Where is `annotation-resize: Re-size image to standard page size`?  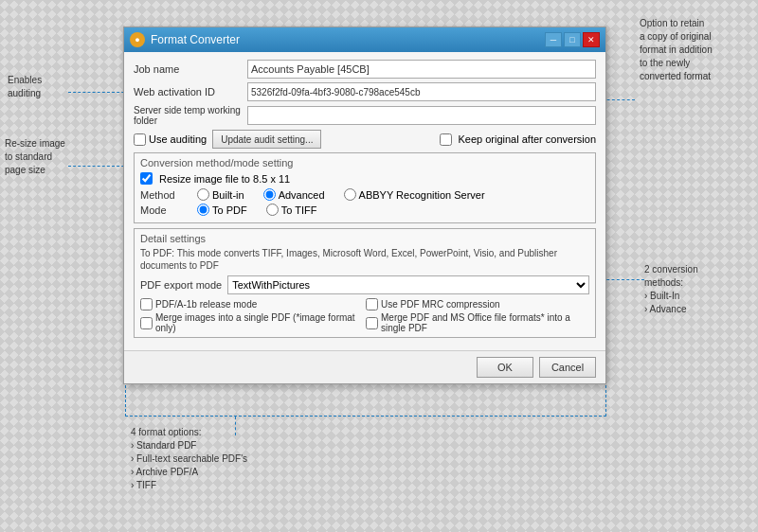 annotation-resize: Re-size image to standard page size is located at coordinates (38, 157).